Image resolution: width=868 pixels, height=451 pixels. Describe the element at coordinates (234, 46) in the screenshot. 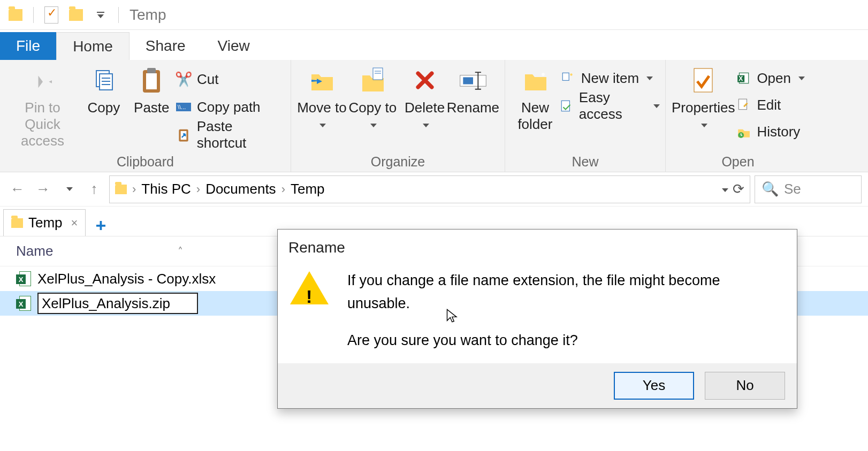

I see `tab-view: View` at that location.